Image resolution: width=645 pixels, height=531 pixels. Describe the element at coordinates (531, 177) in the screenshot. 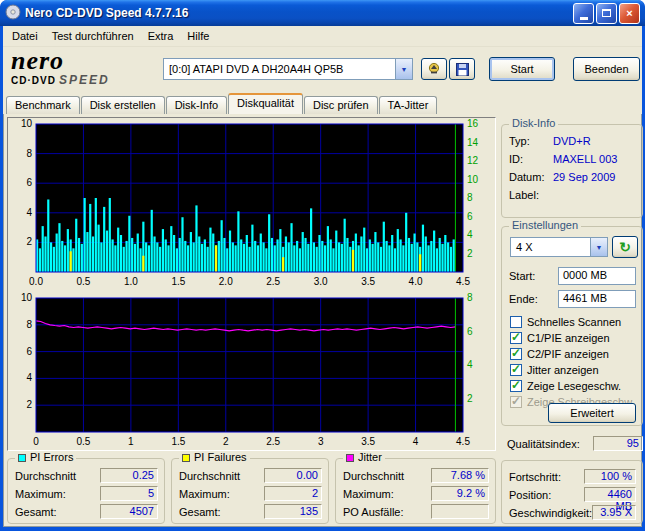

I see `disk-date-label: Datum:` at that location.